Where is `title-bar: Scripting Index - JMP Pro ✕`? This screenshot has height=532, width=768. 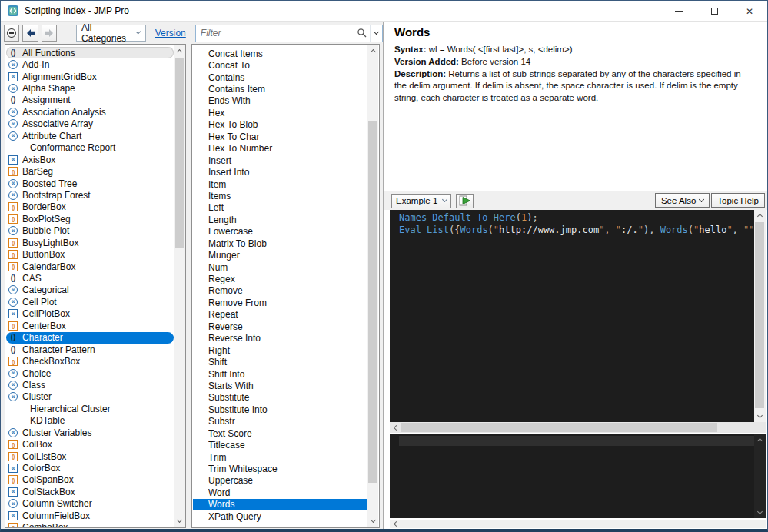
title-bar: Scripting Index - JMP Pro ✕ is located at coordinates (384, 11).